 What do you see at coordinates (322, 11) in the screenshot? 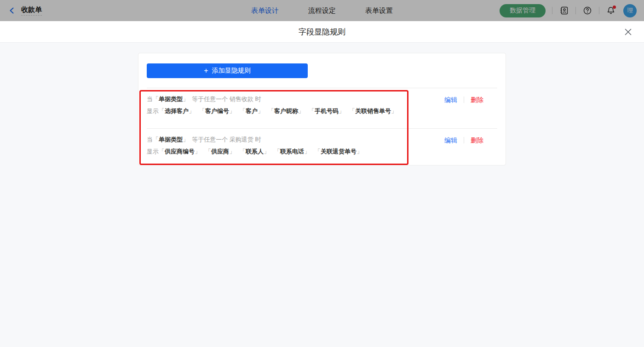
I see `modal-backdrop` at bounding box center [322, 11].